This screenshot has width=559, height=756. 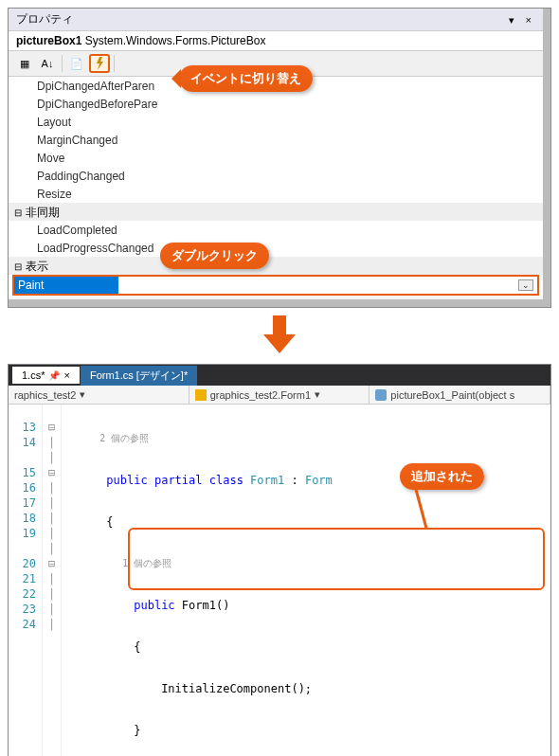 What do you see at coordinates (512, 20) in the screenshot?
I see `dropdown-icon: ▾` at bounding box center [512, 20].